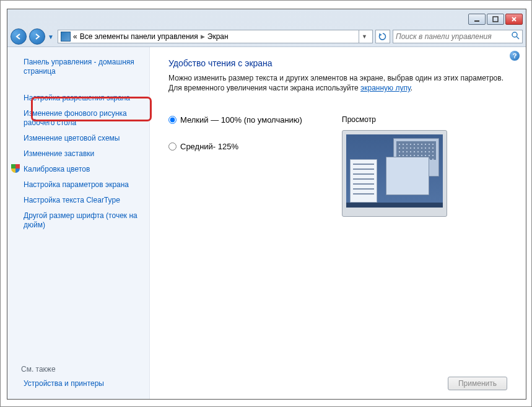 The height and width of the screenshot is (407, 532). What do you see at coordinates (19, 37) in the screenshot?
I see `back-button` at bounding box center [19, 37].